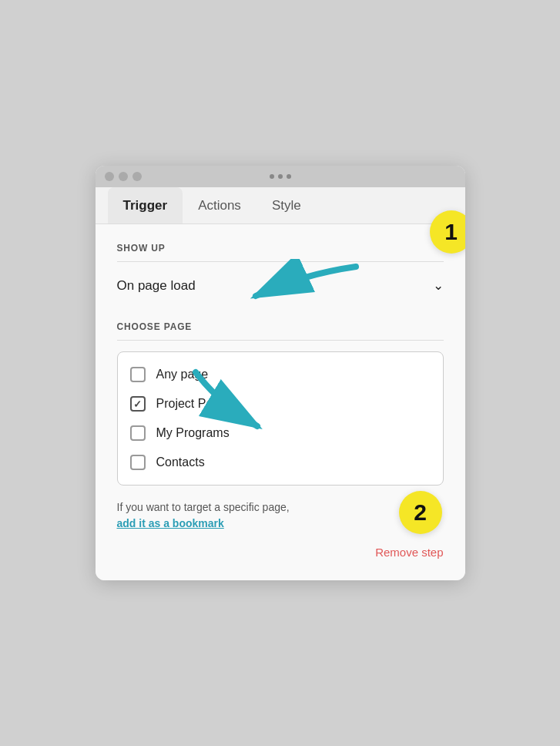 Image resolution: width=560 pixels, height=746 pixels. What do you see at coordinates (280, 176) in the screenshot?
I see `dash2` at bounding box center [280, 176].